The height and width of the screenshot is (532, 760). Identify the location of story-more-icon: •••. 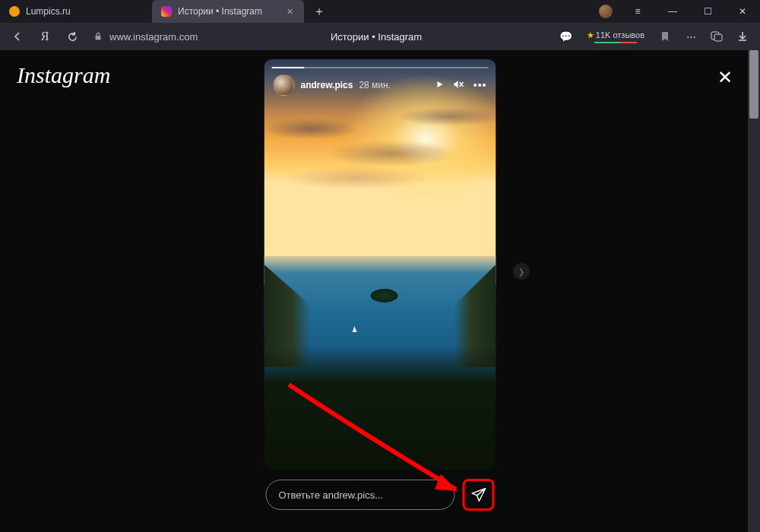
(480, 85).